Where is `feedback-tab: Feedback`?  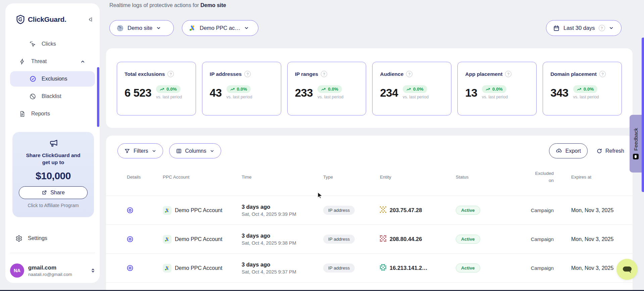
feedback-tab: Feedback is located at coordinates (636, 144).